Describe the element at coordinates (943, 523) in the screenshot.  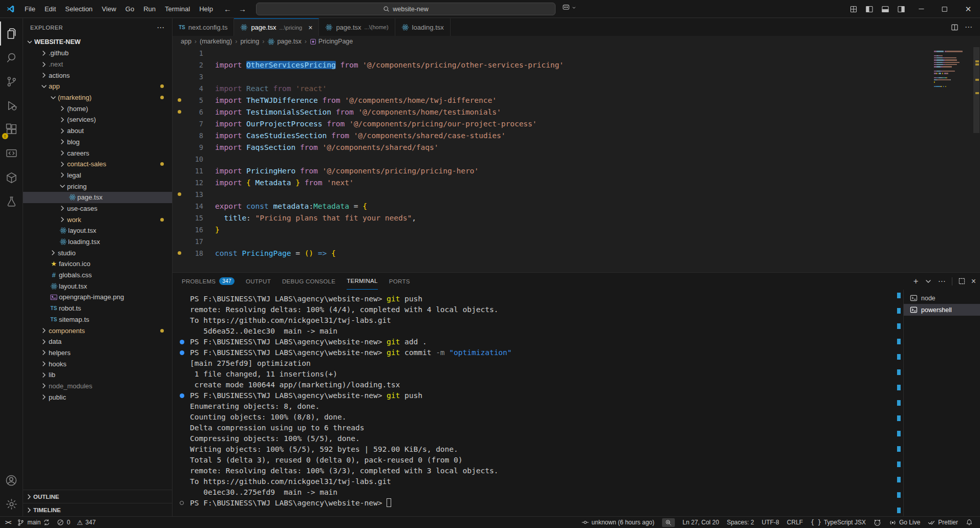
I see `status-prettier: Prettier` at that location.